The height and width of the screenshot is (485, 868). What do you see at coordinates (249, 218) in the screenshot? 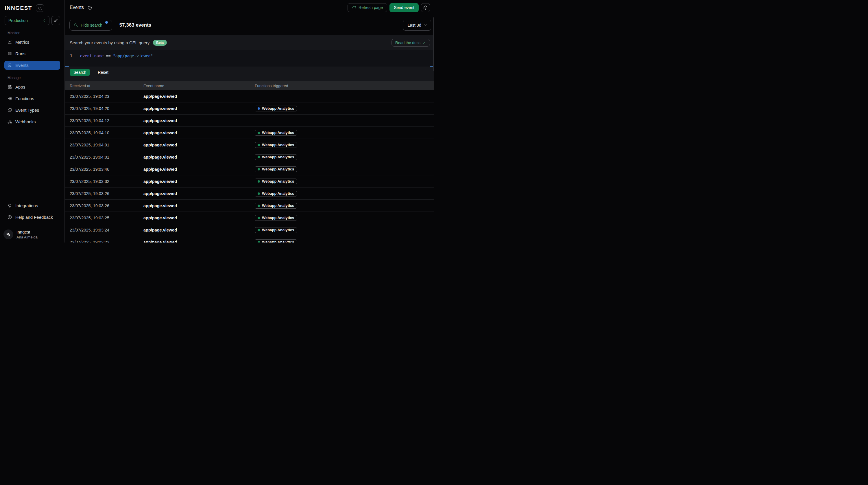
I see `table-row: 23/07/2025, 19:03:25app/page.viewedWebap…` at bounding box center [249, 218].